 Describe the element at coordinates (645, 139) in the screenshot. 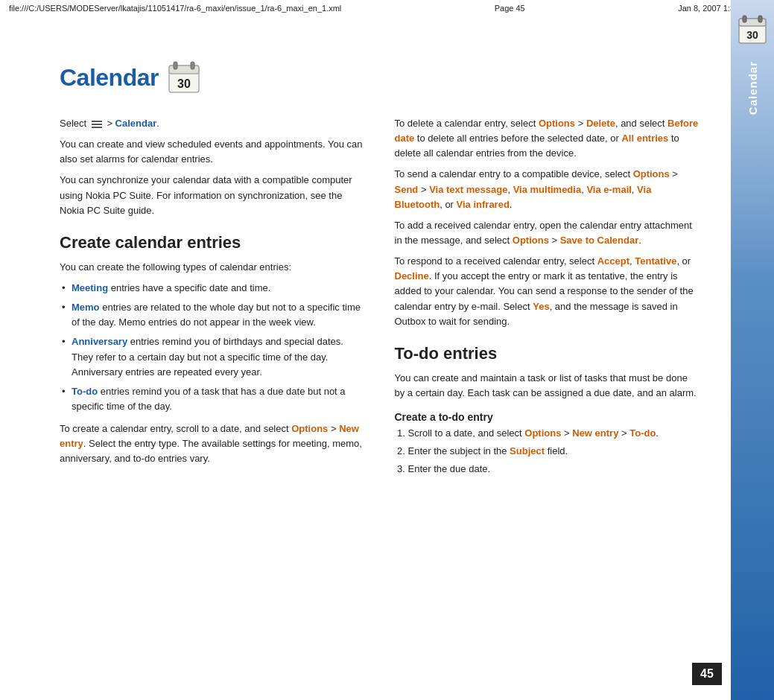

I see `all-entries-link: All entries` at that location.